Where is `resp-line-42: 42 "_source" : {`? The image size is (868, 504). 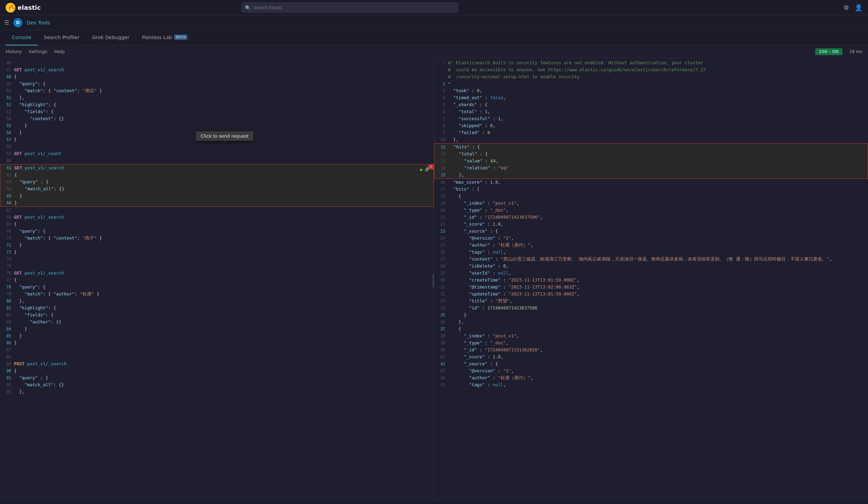 resp-line-42: 42 "_source" : { is located at coordinates (651, 364).